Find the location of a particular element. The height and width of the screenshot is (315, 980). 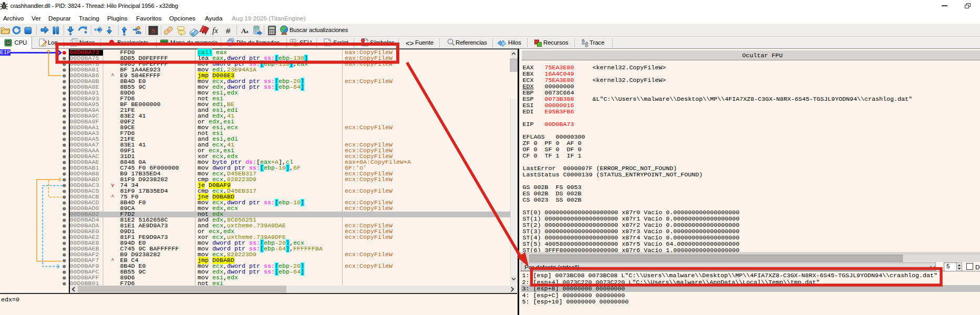

svg-text: 32 is located at coordinates (8, 43).